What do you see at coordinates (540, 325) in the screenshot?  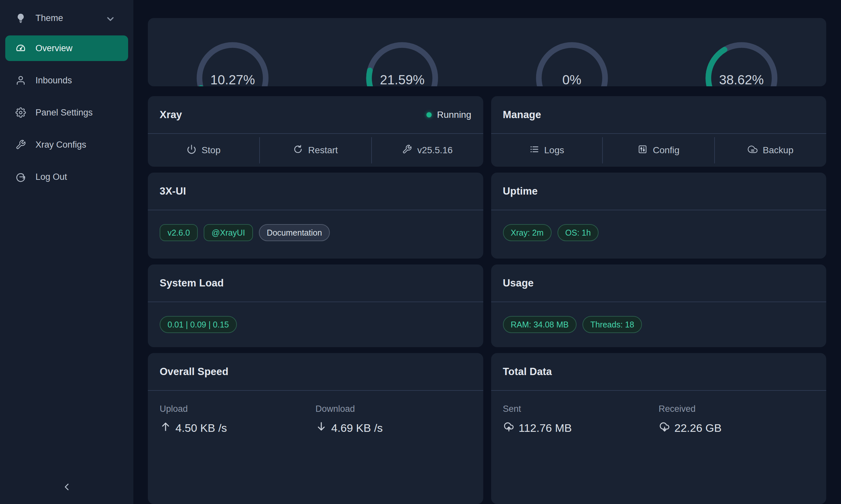 I see `ram-usage-tag: RAM: 34.08 MB` at bounding box center [540, 325].